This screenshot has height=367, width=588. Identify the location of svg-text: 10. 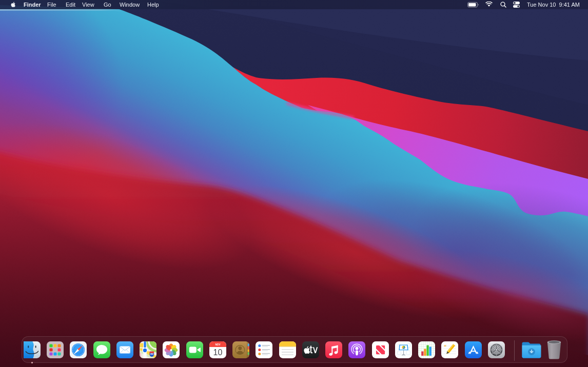
(218, 353).